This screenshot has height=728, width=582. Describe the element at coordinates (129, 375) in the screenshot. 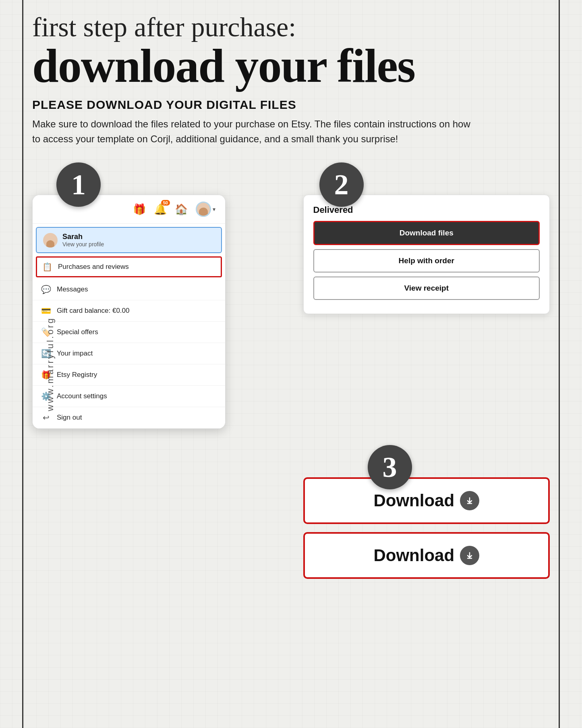

I see `etsy-registry-item: 🎁 Etsy Registry` at that location.